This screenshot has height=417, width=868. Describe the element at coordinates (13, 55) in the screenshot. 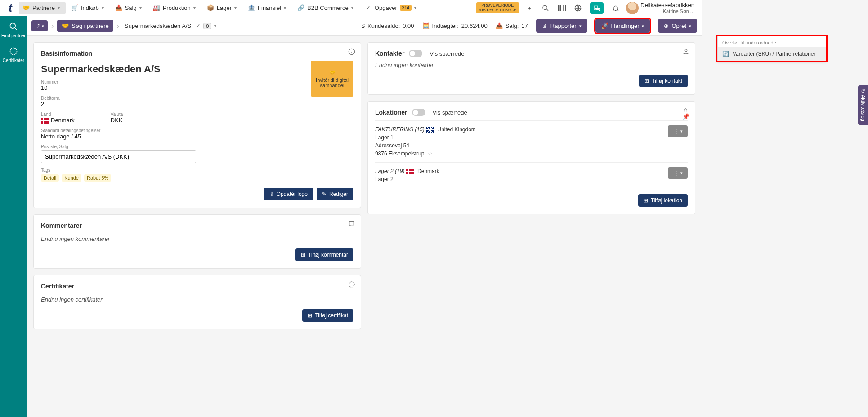

I see `rail-certificates: Certifikater` at that location.